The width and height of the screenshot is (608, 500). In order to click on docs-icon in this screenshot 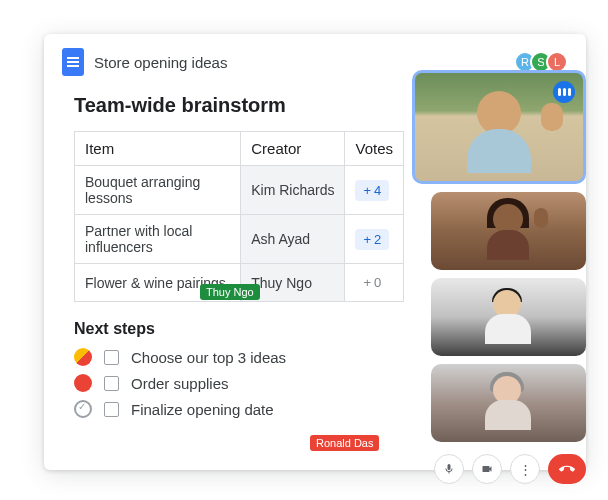, I will do `click(73, 62)`.